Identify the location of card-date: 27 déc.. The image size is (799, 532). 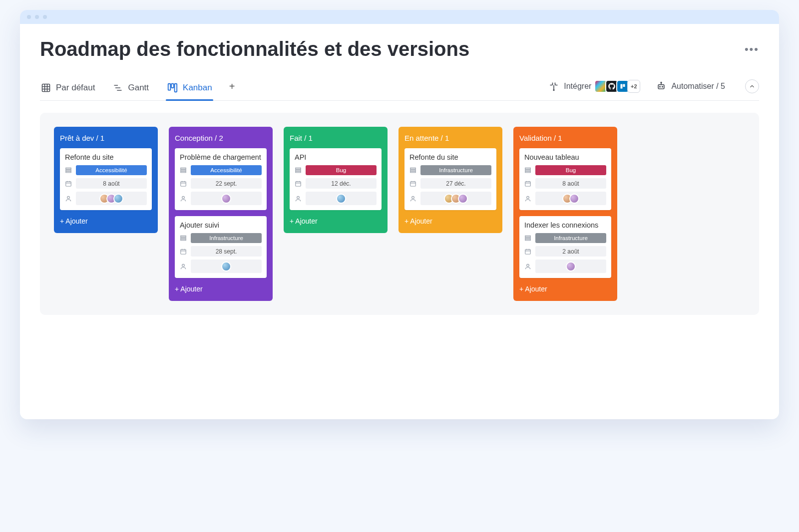
(456, 184).